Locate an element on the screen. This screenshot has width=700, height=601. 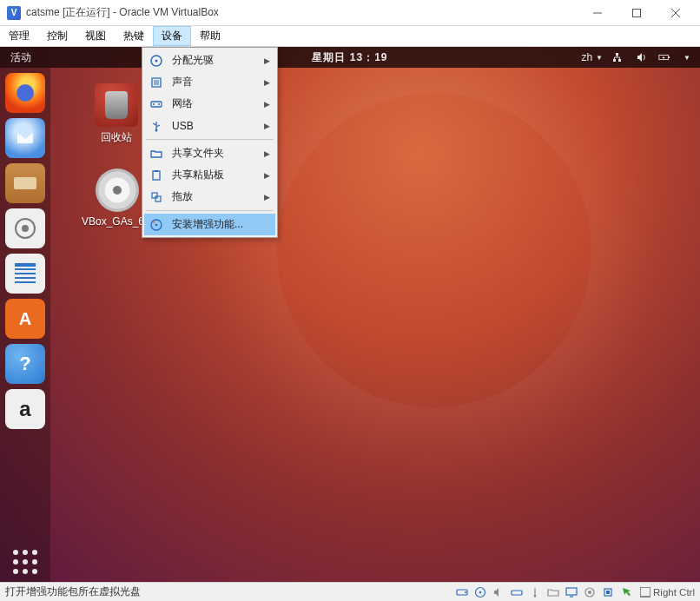
volume-tray-icon is located at coordinates (642, 57).